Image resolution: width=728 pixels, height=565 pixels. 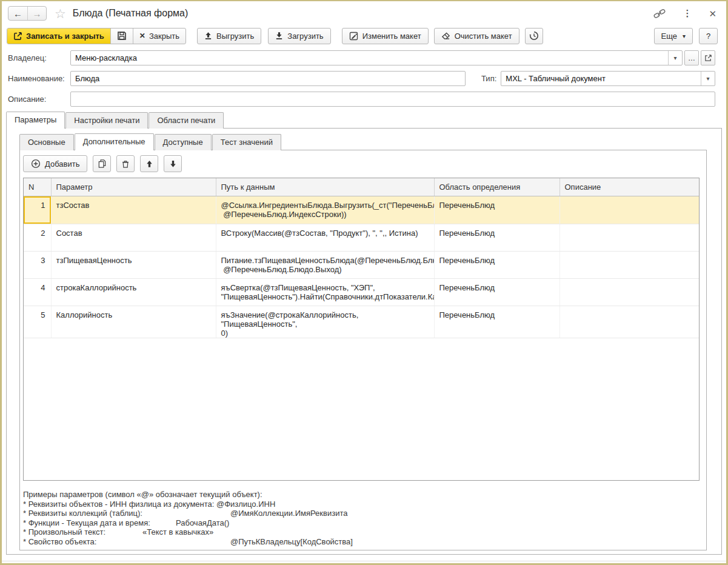 I want to click on form-area: Владелец: Меню-раскладка ▾ … Наименовани…, so click(x=364, y=79).